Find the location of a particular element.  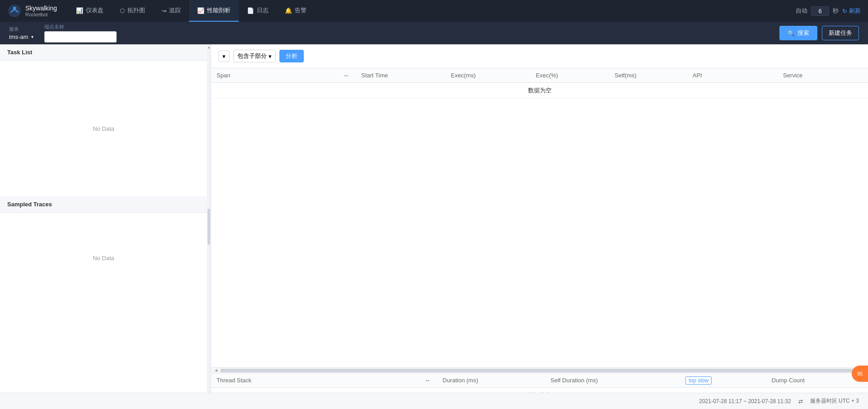

search-icon: 🔍 is located at coordinates (791, 33).